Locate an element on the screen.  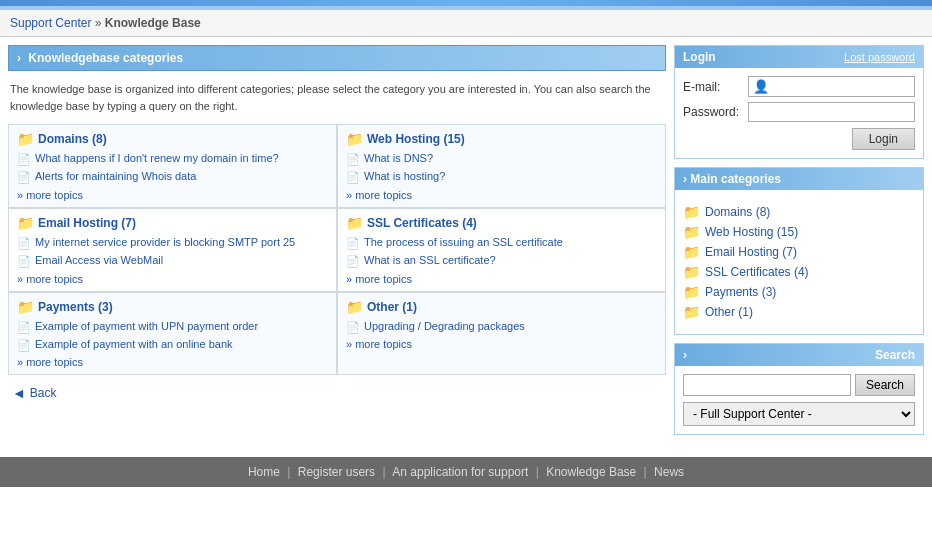
topic-link: My internet service provider is blocking… is located at coordinates (165, 242).